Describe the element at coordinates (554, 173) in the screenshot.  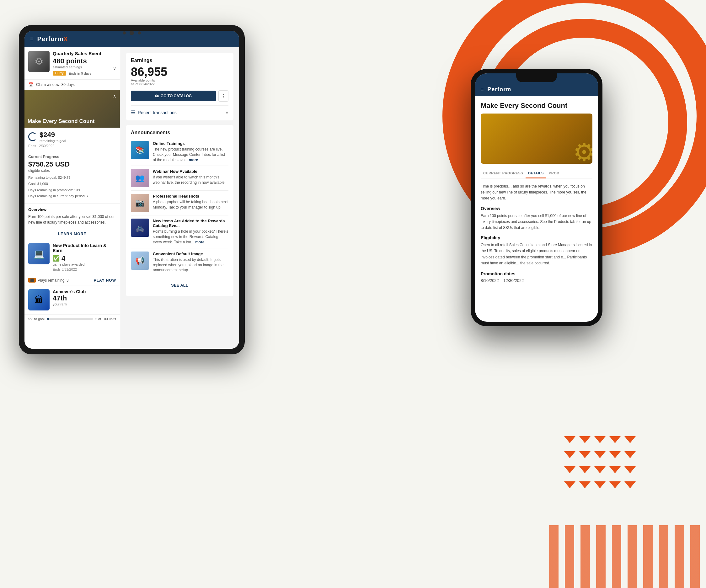
I see `tab-prod: PROD` at that location.